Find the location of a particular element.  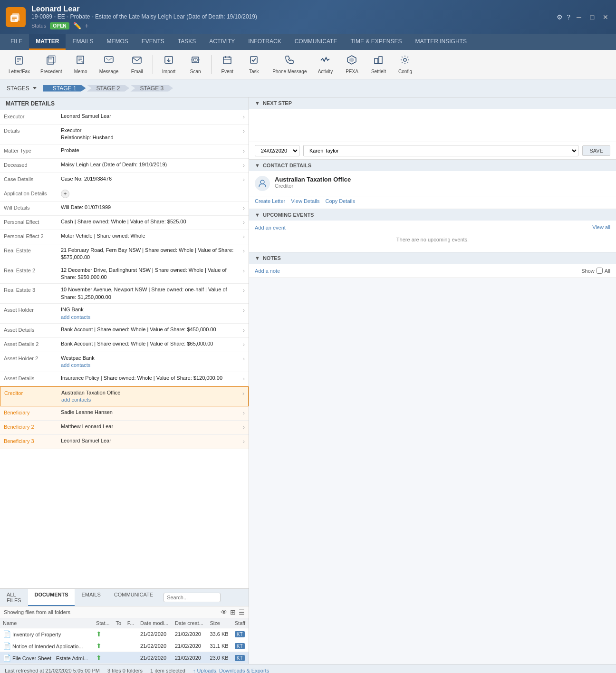

nav-tab-time-expenses: TIME & EXPENSES is located at coordinates (376, 42).